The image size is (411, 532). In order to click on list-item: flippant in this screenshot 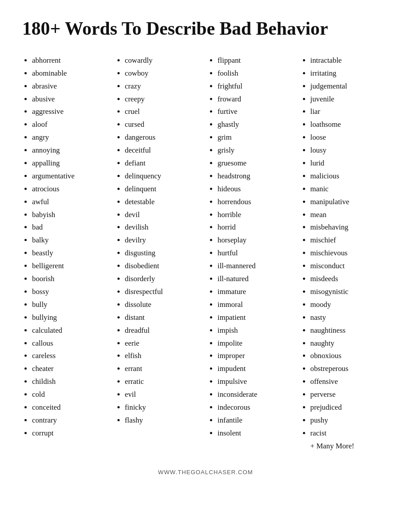, I will do `click(257, 60)`.